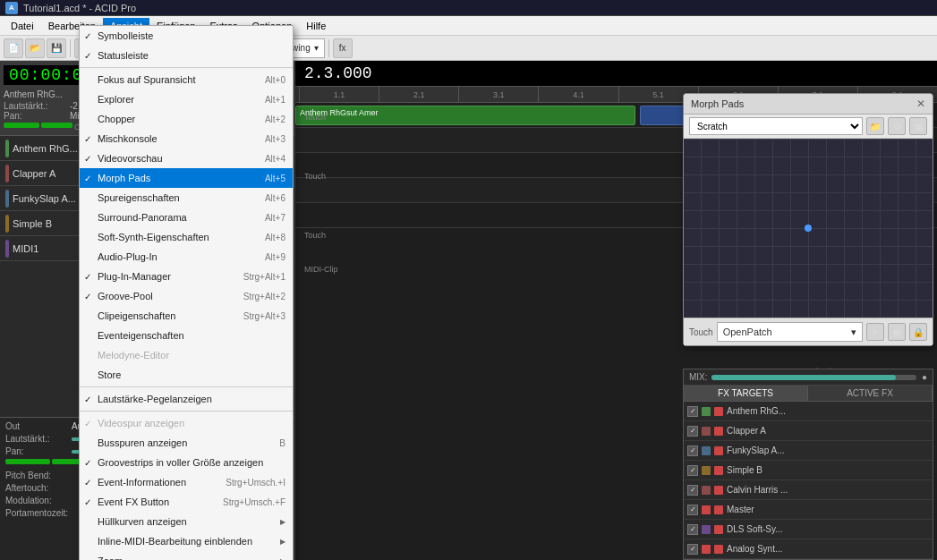  Describe the element at coordinates (186, 257) in the screenshot. I see `cm-audioplugin: Audio-Plug-In Alt+9` at that location.